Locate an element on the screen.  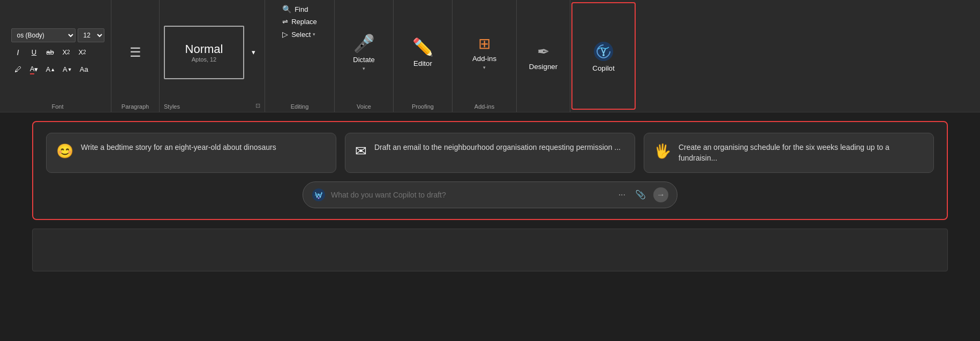
font-name-dropdown: os (Body) is located at coordinates (43, 35).